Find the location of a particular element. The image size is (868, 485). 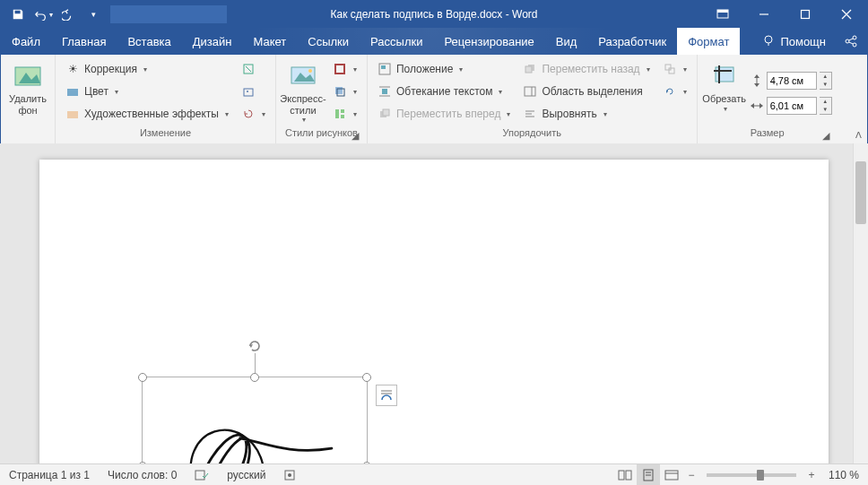

rotation-handle is located at coordinates (255, 346).